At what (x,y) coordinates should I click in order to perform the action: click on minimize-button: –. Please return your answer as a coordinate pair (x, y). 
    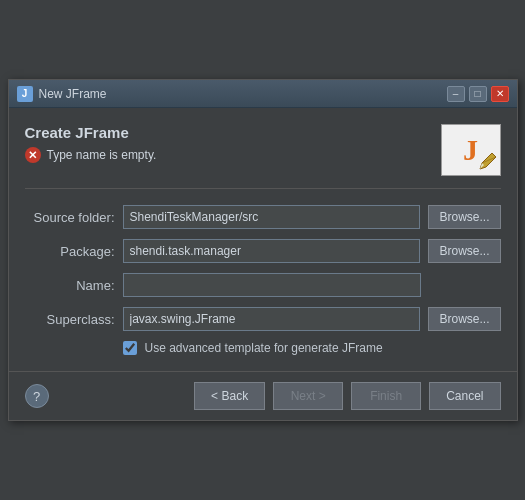
    Looking at the image, I should click on (456, 94).